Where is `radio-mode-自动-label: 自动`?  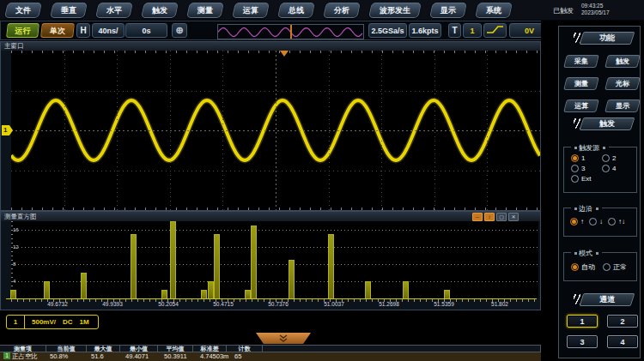
radio-mode-自动-label: 自动 is located at coordinates (588, 268).